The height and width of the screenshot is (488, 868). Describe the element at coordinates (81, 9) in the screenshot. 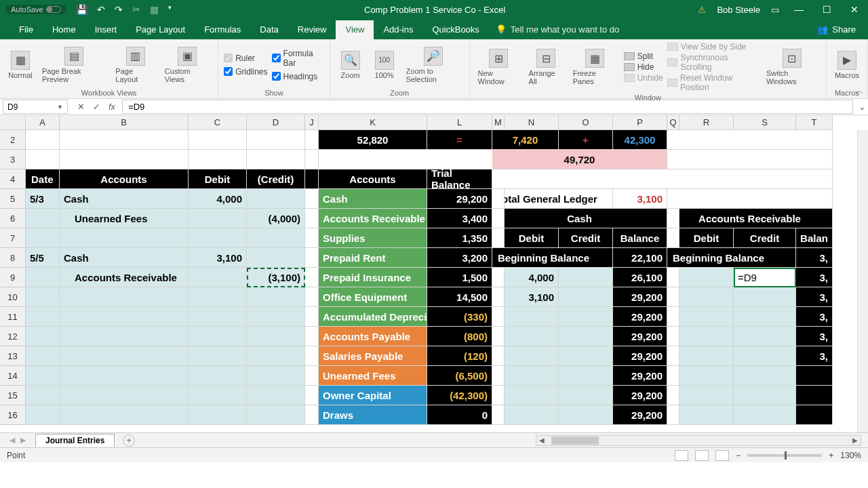

I see `save-icon: 💾` at that location.